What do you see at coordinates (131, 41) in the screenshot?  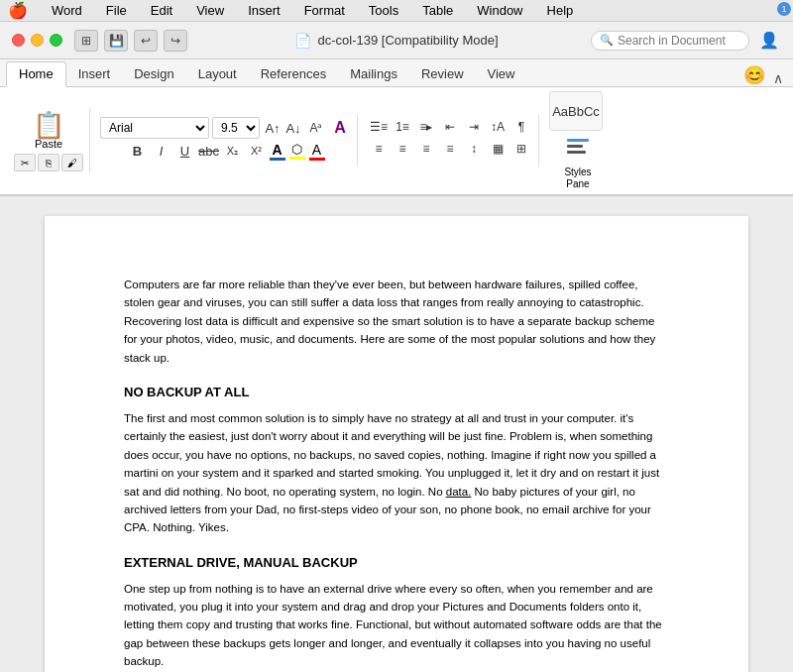 I see `titlebar-quick-access: ⊞ 💾 ↩ ↪` at bounding box center [131, 41].